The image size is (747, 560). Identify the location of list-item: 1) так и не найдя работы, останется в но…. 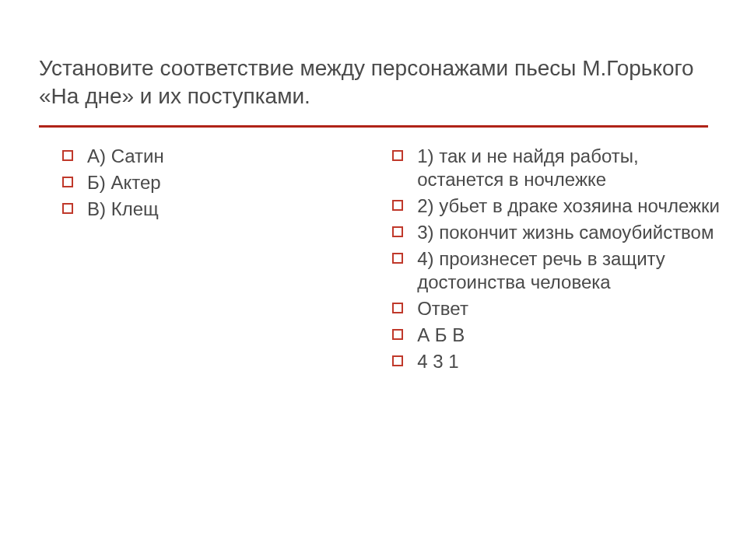
(546, 168).